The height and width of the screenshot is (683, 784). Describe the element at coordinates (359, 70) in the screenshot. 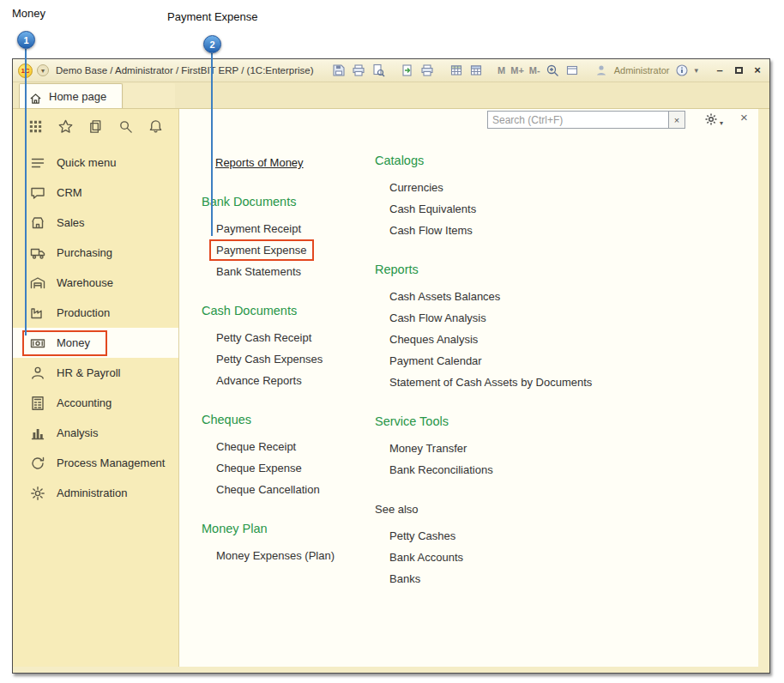

I see `print-icon` at that location.